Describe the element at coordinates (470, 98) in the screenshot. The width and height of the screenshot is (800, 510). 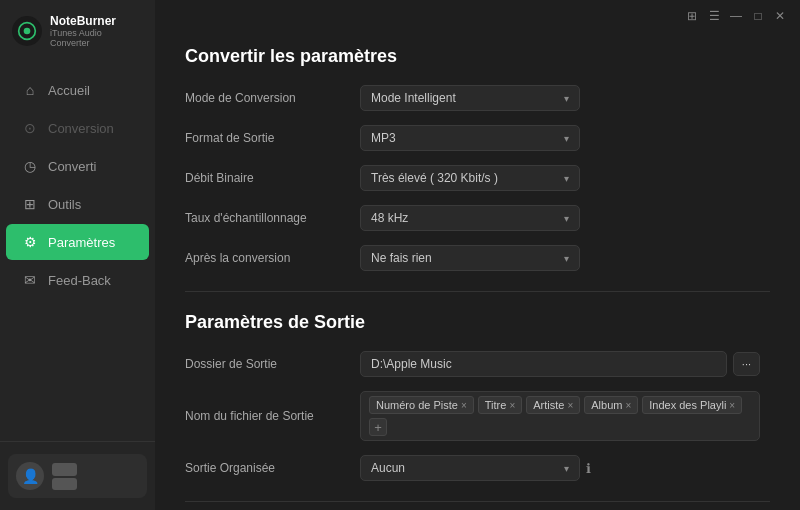
I see `conversion-select-0: Mode Intelligent ▾` at that location.